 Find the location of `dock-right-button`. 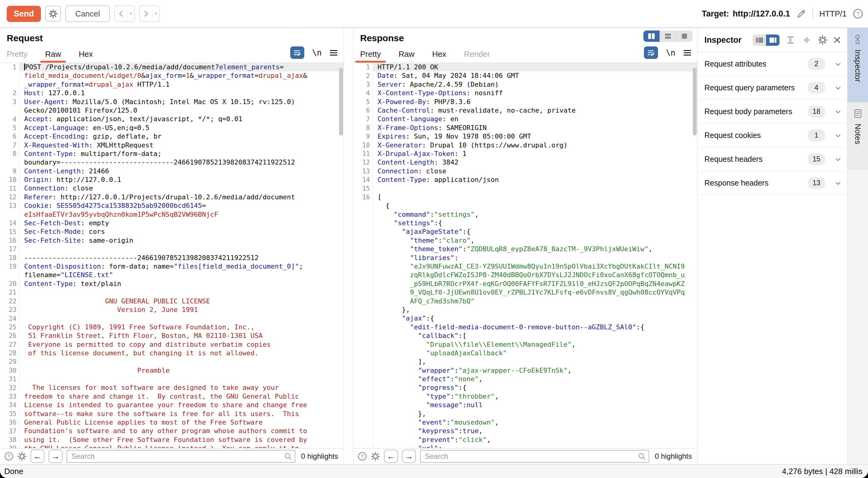

dock-right-button is located at coordinates (773, 40).